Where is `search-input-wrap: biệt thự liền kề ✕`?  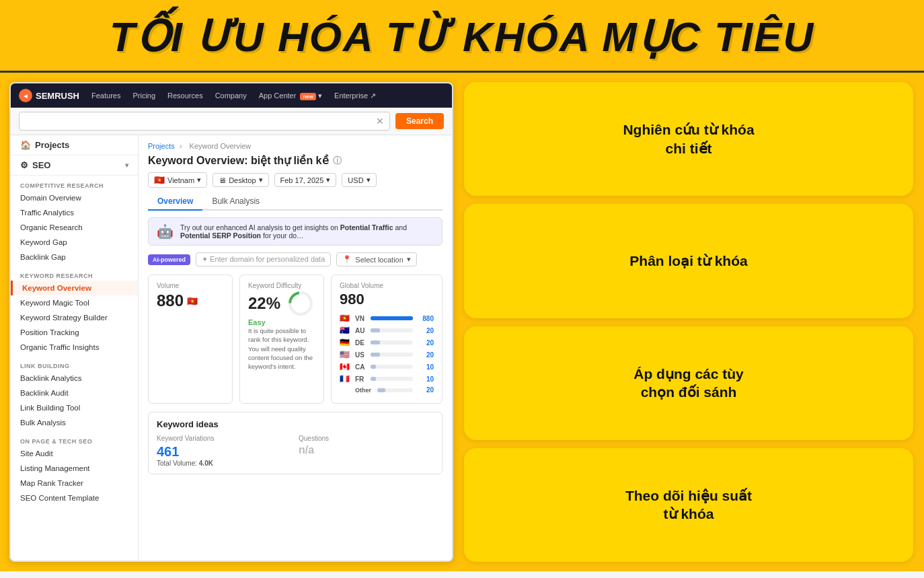 search-input-wrap: biệt thự liền kề ✕ is located at coordinates (204, 121).